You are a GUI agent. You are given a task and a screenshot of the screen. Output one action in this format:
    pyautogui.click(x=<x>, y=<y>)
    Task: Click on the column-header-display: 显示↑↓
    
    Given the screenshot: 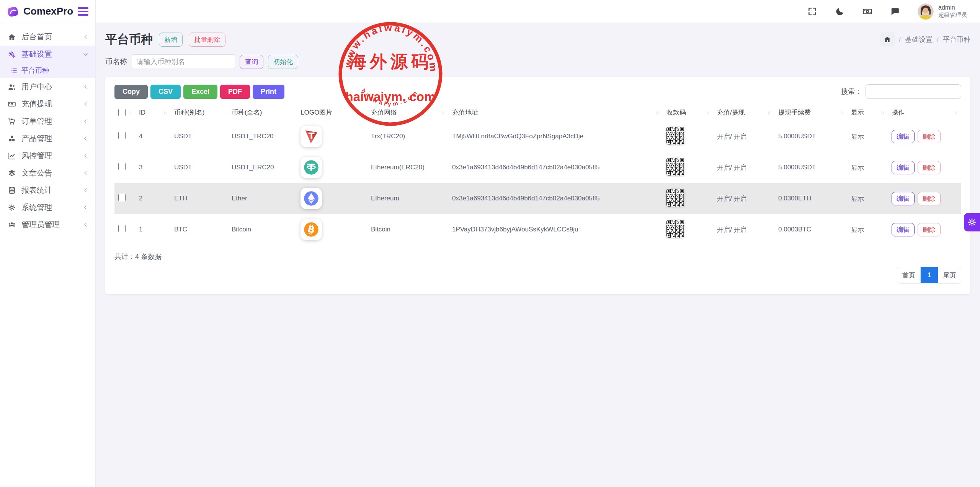 What is the action you would take?
    pyautogui.click(x=867, y=113)
    